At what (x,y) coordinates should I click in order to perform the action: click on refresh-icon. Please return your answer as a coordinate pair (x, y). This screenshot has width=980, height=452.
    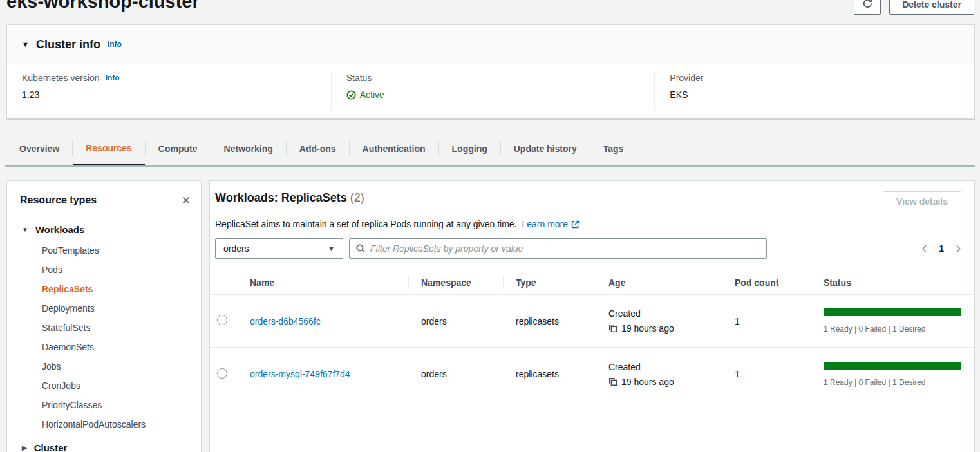
    Looking at the image, I should click on (868, 5).